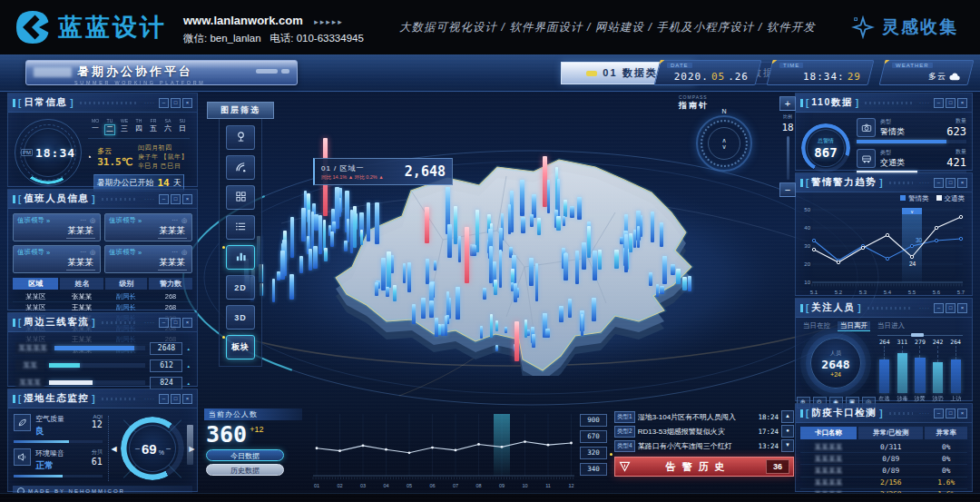 This screenshot has height=502, width=980. Describe the element at coordinates (110, 127) in the screenshot. I see `weekday-cell: TU二` at that location.